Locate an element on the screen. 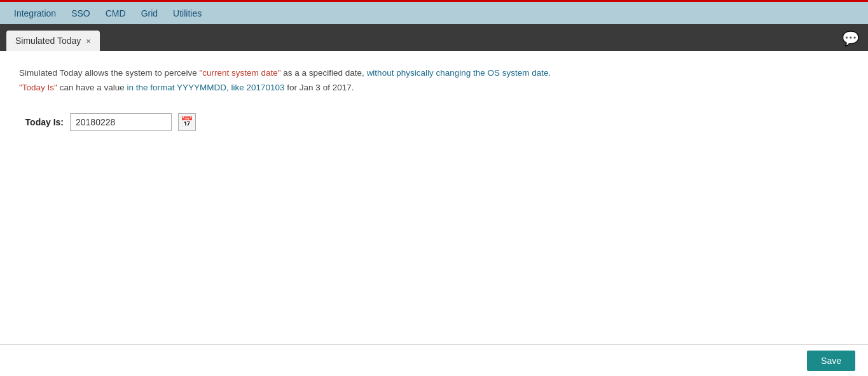 The width and height of the screenshot is (868, 376). today-label: Today Is: is located at coordinates (41, 122).